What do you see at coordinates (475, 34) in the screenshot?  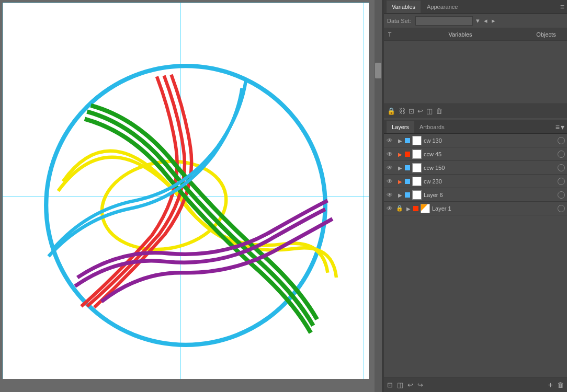 I see `vars-column-headers: T Variables Objects` at bounding box center [475, 34].